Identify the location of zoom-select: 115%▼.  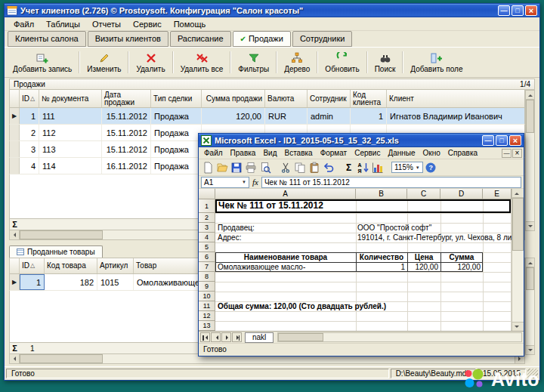
(407, 168).